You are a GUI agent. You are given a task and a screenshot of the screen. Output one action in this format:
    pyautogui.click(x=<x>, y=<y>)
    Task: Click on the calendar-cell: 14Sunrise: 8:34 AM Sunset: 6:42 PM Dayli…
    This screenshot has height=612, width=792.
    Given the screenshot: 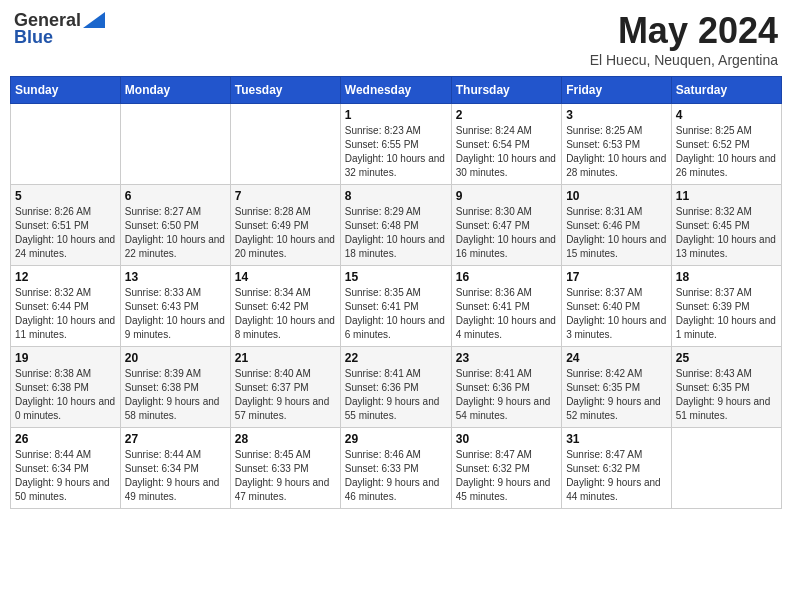 What is the action you would take?
    pyautogui.click(x=285, y=306)
    